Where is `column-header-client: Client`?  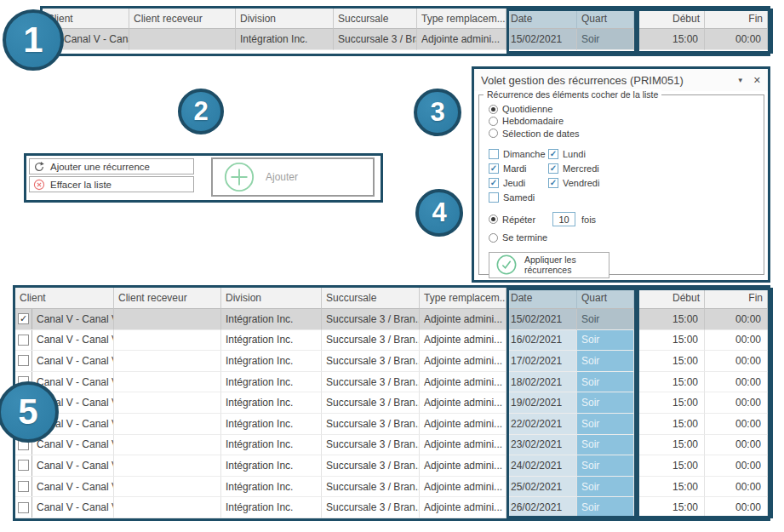 column-header-client: Client is located at coordinates (65, 298).